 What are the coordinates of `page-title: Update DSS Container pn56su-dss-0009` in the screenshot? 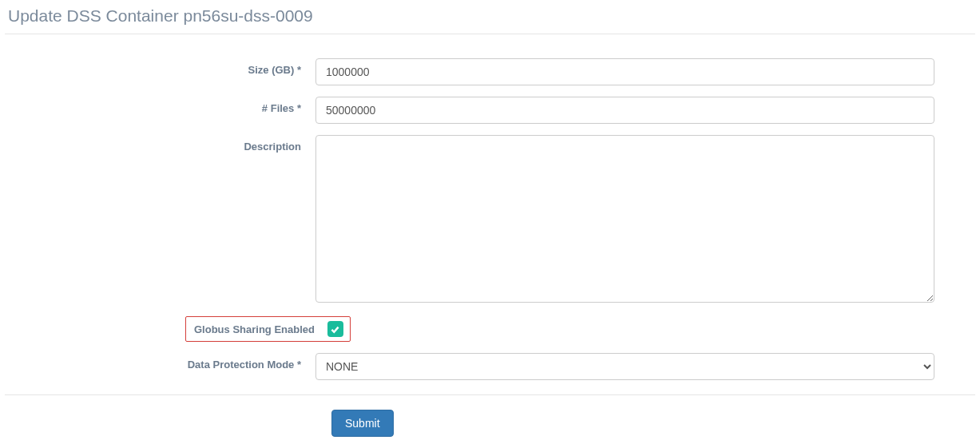 It's located at (490, 18).